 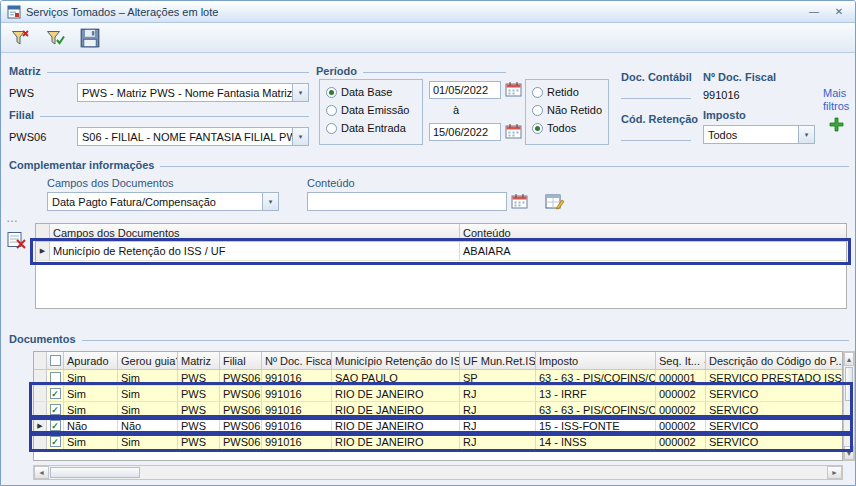 What do you see at coordinates (840, 100) in the screenshot?
I see `mais-filtros-link: Mais filtros` at bounding box center [840, 100].